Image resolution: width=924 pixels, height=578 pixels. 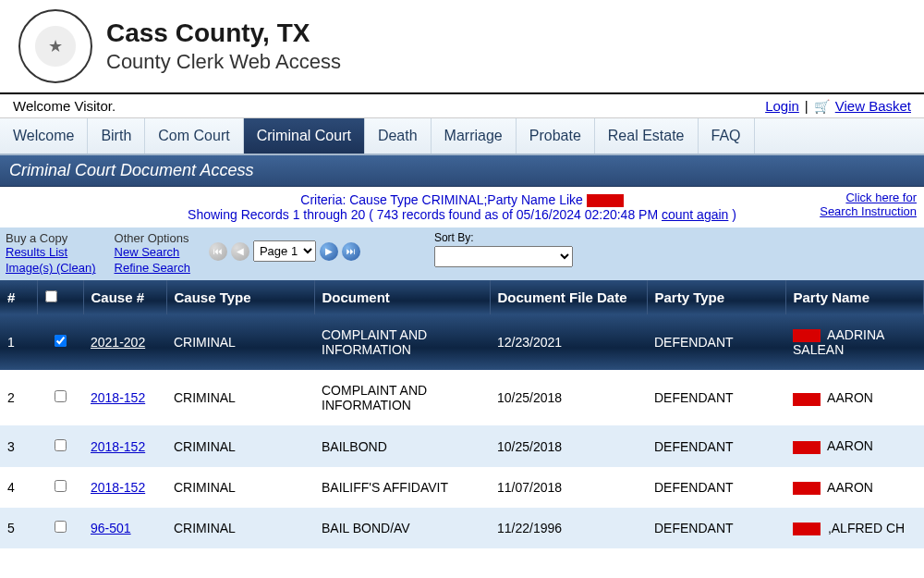 I want to click on nav-death: Death, so click(x=398, y=136).